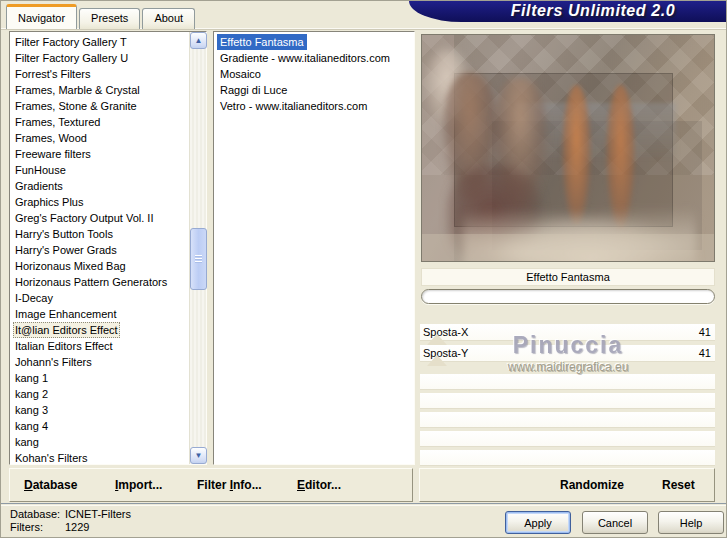 This screenshot has width=727, height=538. I want to click on title-banner: Filters Unlimited 2.0, so click(568, 12).